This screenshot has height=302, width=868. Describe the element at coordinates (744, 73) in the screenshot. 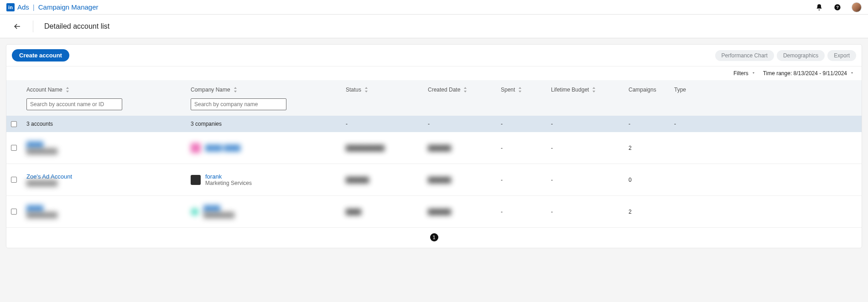

I see `filters-dropdown: Filters` at that location.